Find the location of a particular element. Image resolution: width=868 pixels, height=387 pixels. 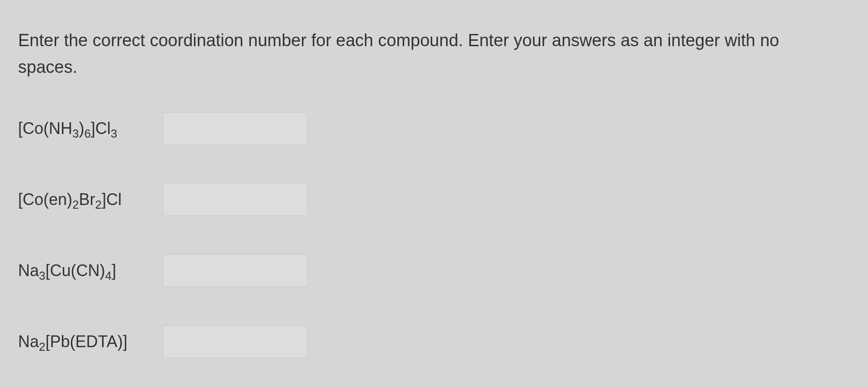

compound-formula-1: [Co(NH3)6]Cl3 is located at coordinates (90, 129).